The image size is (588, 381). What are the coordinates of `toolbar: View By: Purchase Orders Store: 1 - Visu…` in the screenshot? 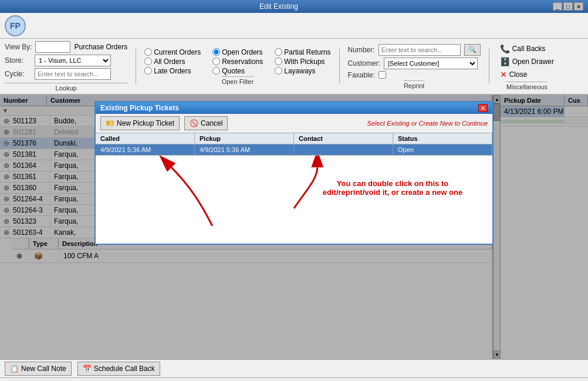 It's located at (294, 67).